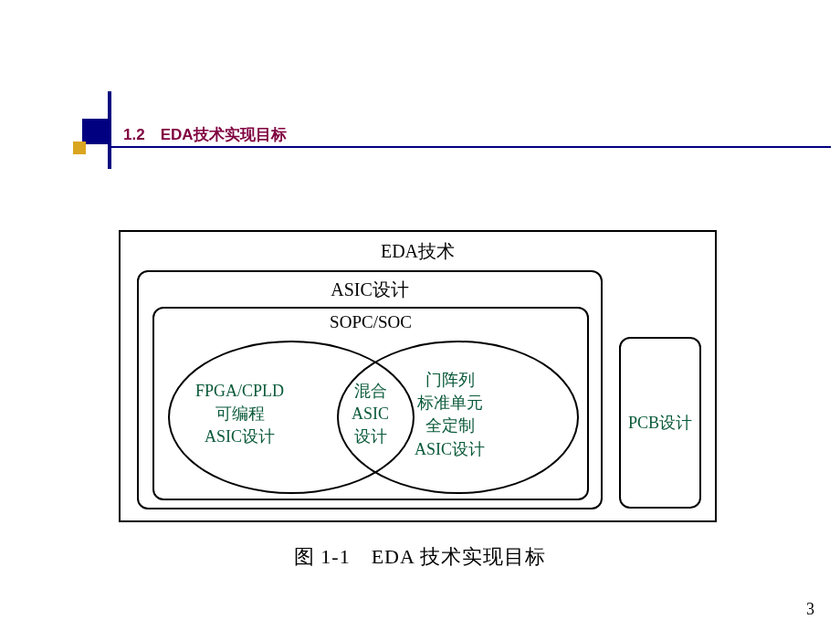 The image size is (840, 630). Describe the element at coordinates (110, 130) in the screenshot. I see `vertical-divider` at that location.